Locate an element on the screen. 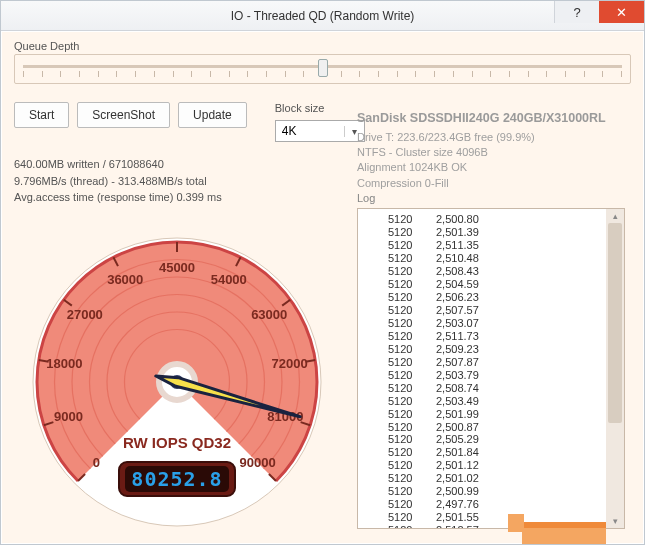 Image resolution: width=645 pixels, height=545 pixels. svg-text: 63000 is located at coordinates (269, 314).